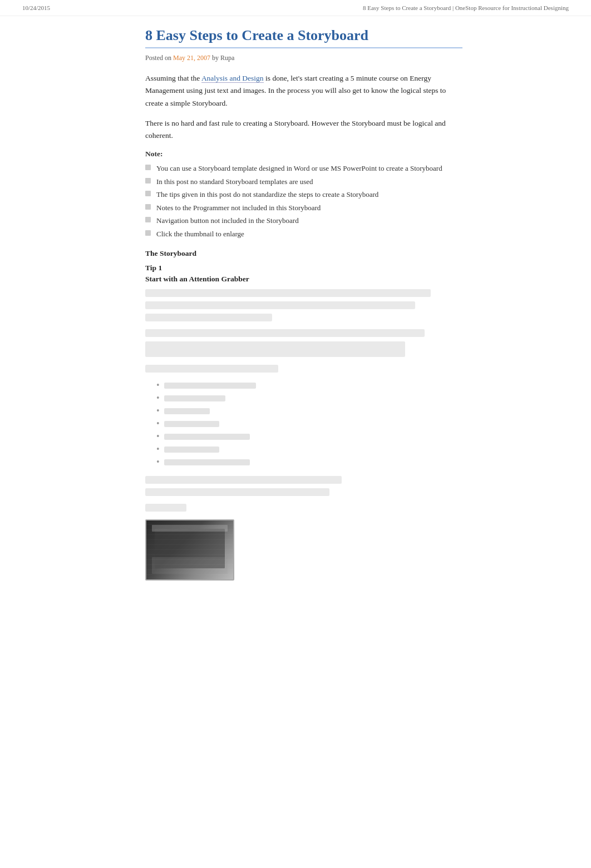  Describe the element at coordinates (304, 58) in the screenshot. I see `post-meta: Posted on May 21, 2007 by Rupa` at that location.